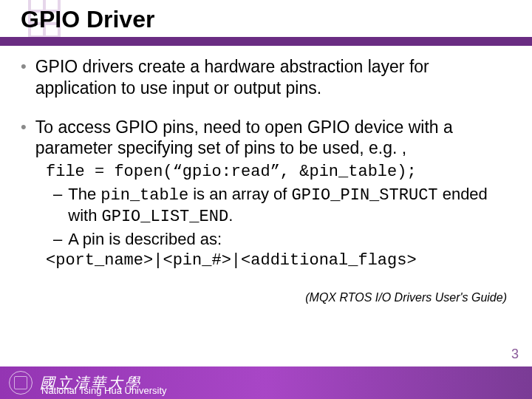 This screenshot has height=399, width=532. I want to click on code-line: file = fopen(“gpio:read”, &pin_table);, so click(279, 172).